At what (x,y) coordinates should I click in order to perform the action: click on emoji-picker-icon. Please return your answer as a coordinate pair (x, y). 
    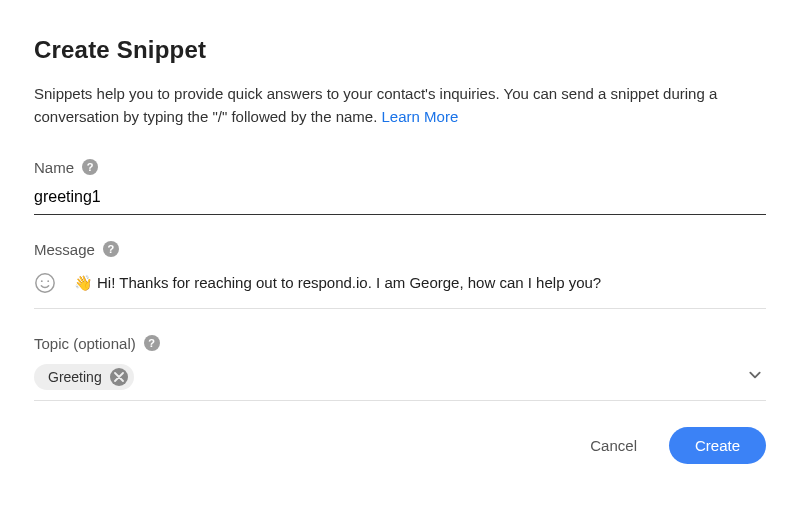
    Looking at the image, I should click on (45, 283).